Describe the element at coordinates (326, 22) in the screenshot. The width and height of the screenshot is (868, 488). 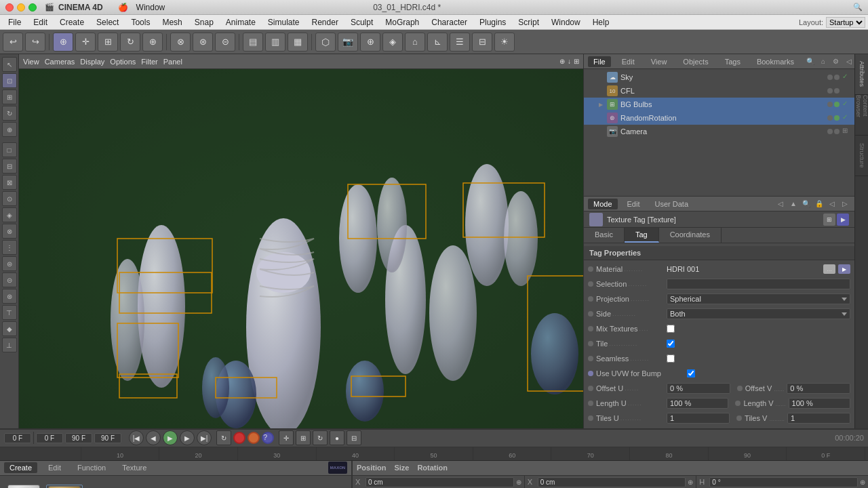
I see `menu-render: Render` at that location.